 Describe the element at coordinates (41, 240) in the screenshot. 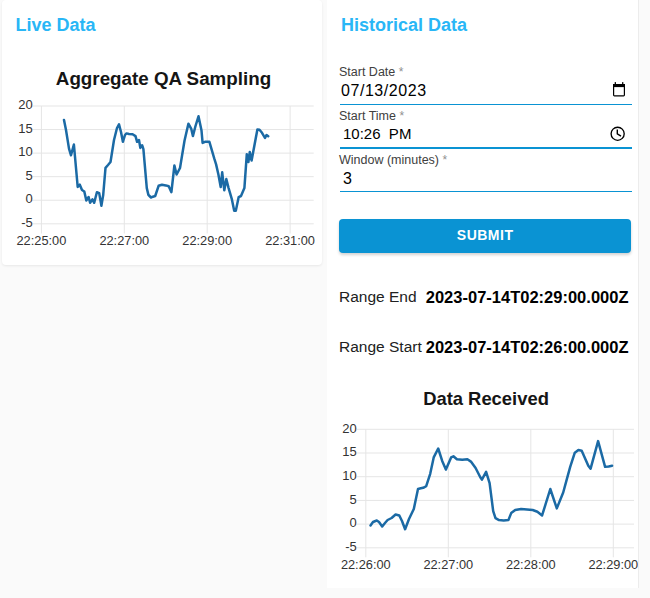

I see `svg-text: 22:25:00` at that location.